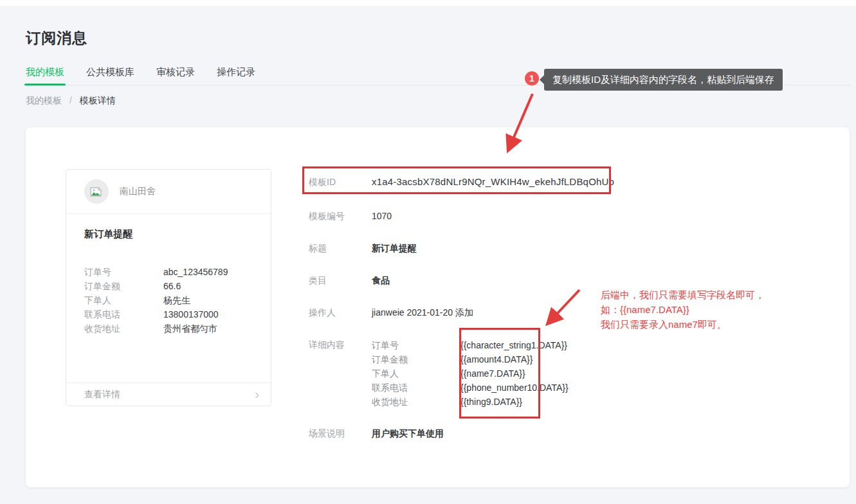  Describe the element at coordinates (416, 374) in the screenshot. I see `content-field-label: 下单人` at that location.